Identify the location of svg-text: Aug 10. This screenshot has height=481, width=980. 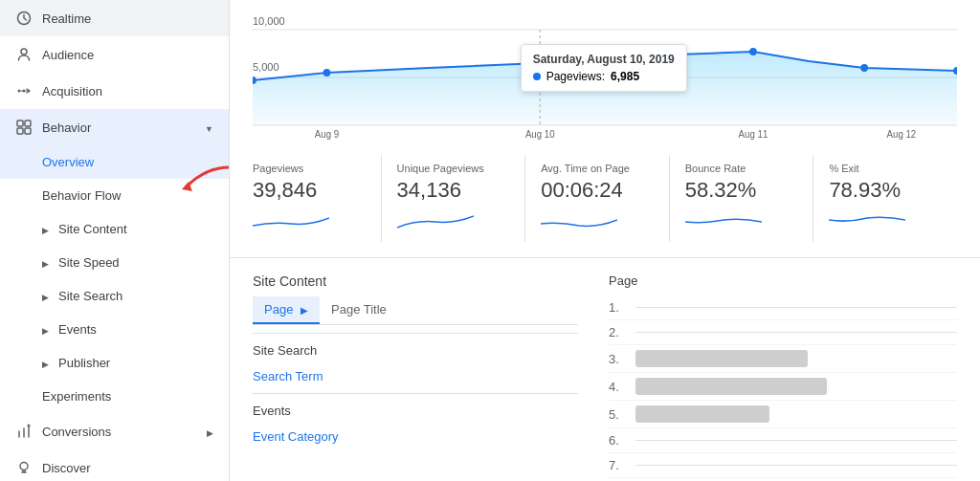
(540, 134).